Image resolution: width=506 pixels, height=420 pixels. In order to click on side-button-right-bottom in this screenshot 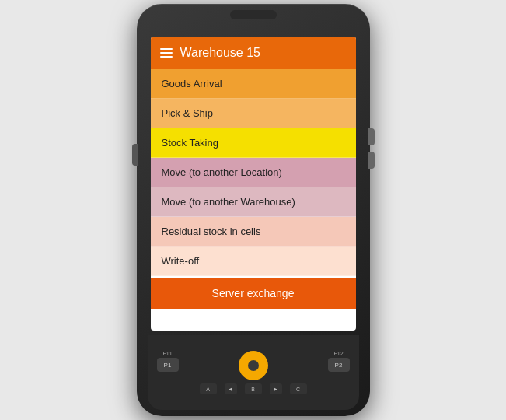, I will do `click(372, 160)`.